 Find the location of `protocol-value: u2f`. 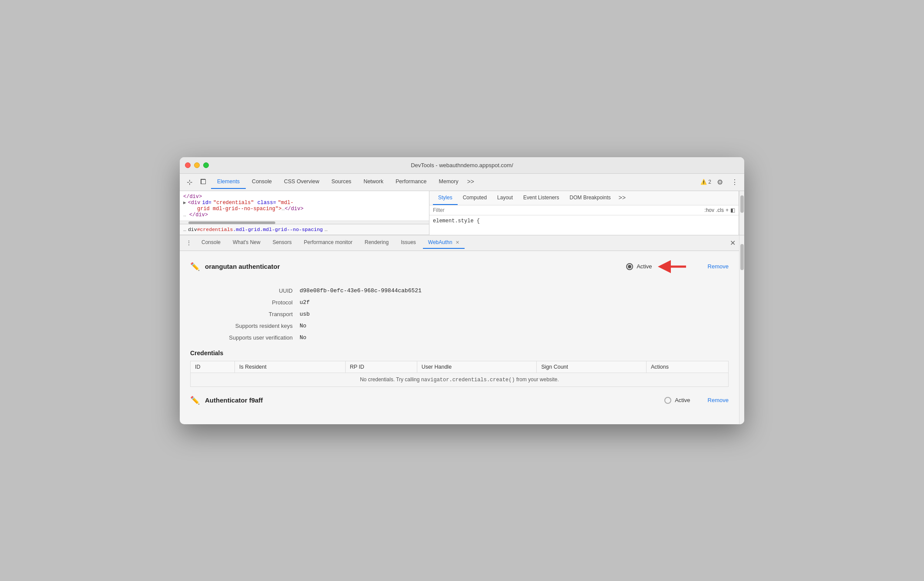

protocol-value: u2f is located at coordinates (305, 302).